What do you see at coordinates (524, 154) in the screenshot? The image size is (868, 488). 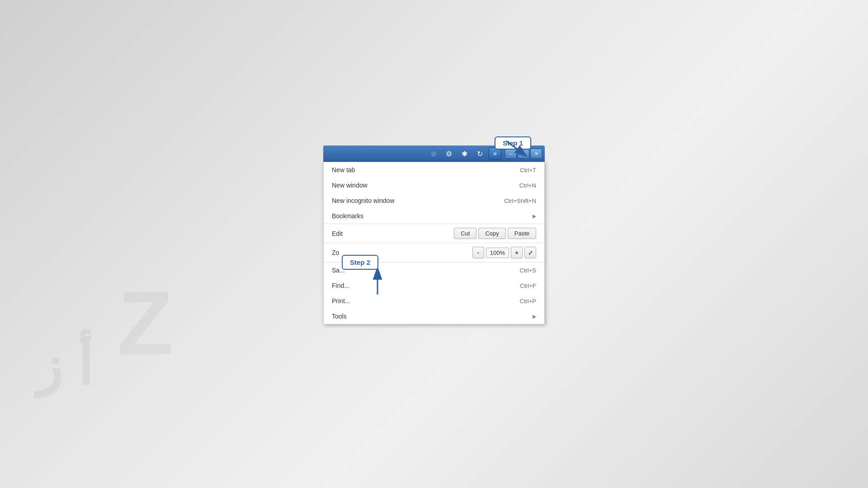 I see `restore-button: □` at bounding box center [524, 154].